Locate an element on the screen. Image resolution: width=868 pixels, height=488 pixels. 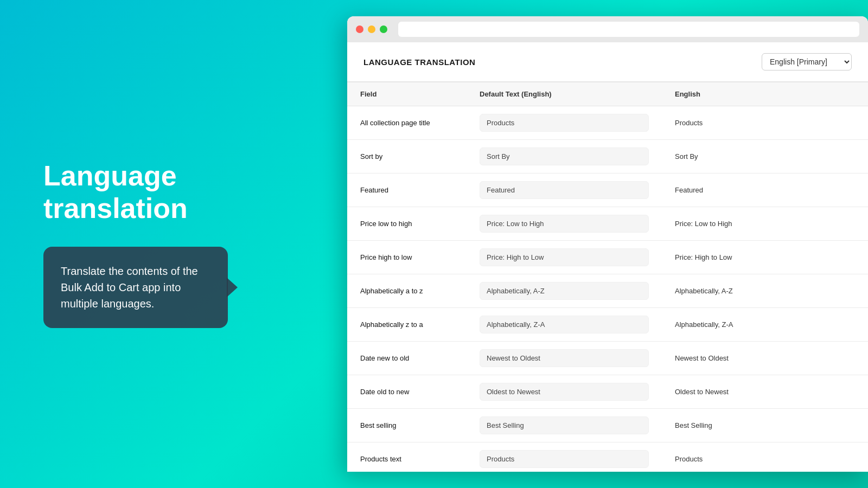
table-row: Price high to lowPrice: High to Low is located at coordinates (608, 258).